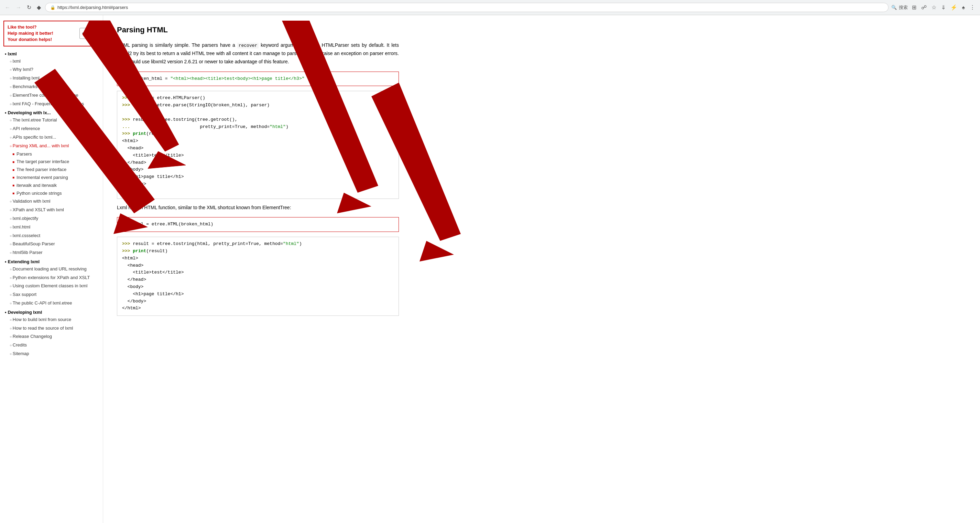 The width and height of the screenshot is (980, 523). What do you see at coordinates (52, 269) in the screenshot?
I see `sidebar: Like the tool? Help making it better! Yo…` at bounding box center [52, 269].